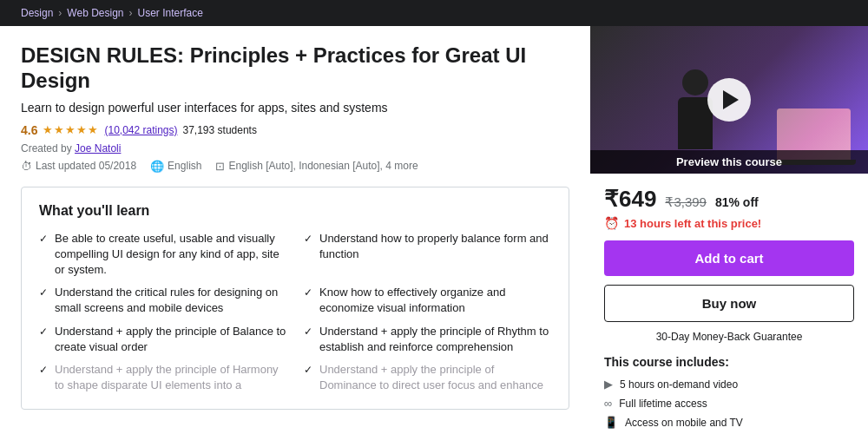 The height and width of the screenshot is (434, 868). I want to click on last-updated-item: ⏱ Last updated 05/2018, so click(78, 167).